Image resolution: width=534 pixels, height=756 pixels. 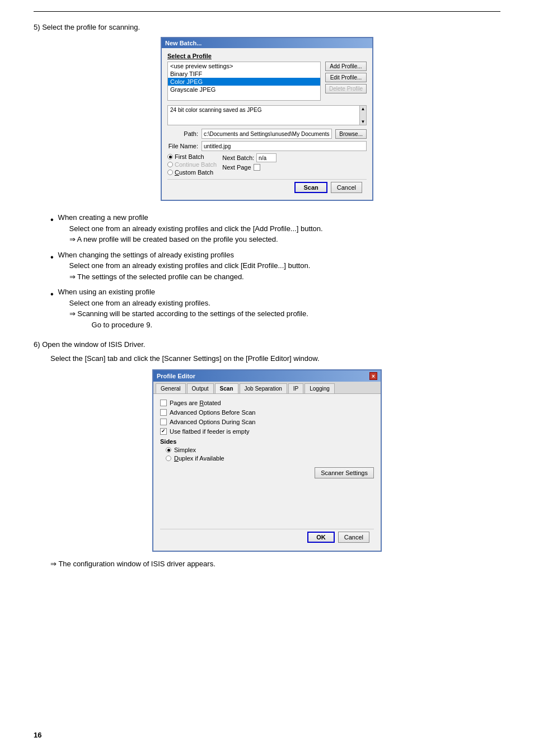 I want to click on batch-radio-group: First Batch Continue Batch Custom Batch, so click(x=192, y=165).